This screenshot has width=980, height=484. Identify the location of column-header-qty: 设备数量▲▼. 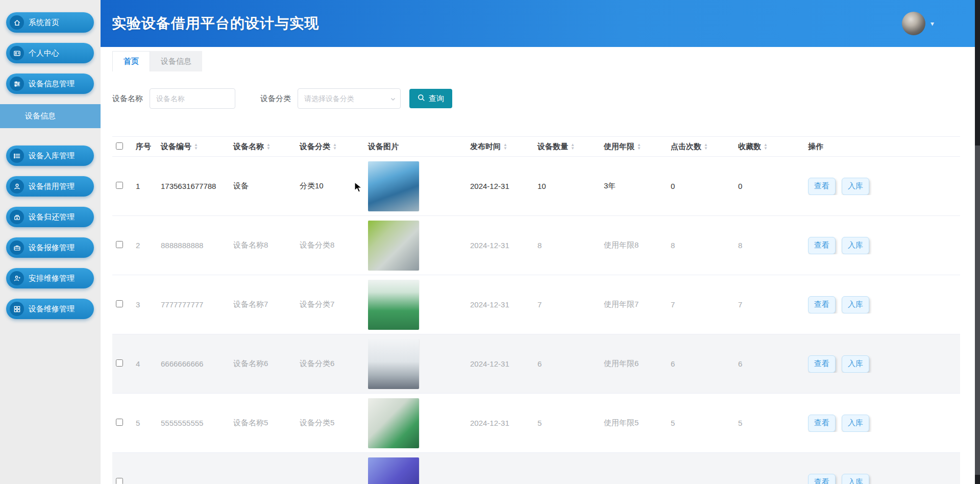
(571, 147).